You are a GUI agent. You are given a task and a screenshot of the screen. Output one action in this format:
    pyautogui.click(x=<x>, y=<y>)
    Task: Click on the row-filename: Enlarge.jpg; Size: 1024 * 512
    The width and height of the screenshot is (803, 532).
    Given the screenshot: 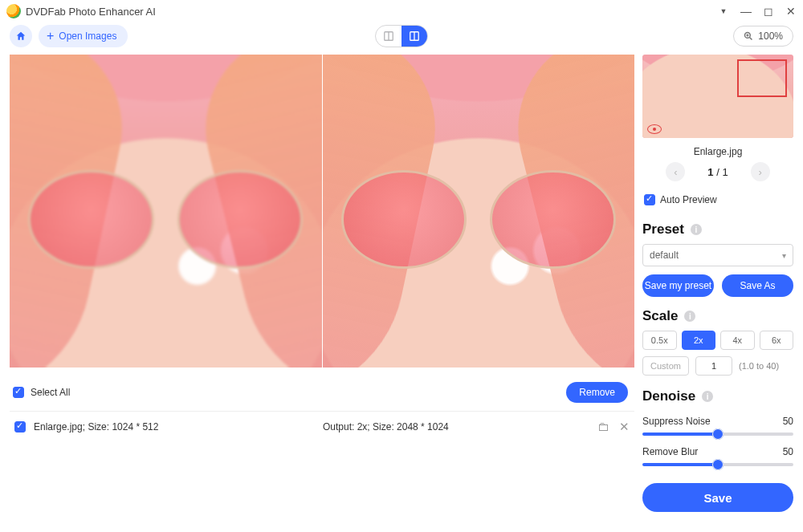 What is the action you would take?
    pyautogui.click(x=174, y=427)
    